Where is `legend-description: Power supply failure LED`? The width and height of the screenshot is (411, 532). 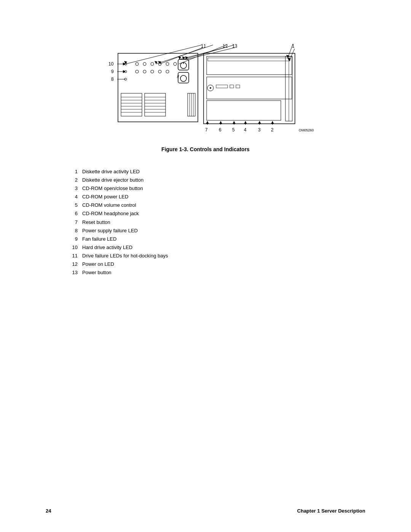
legend-description: Power supply failure LED is located at coordinates (110, 231).